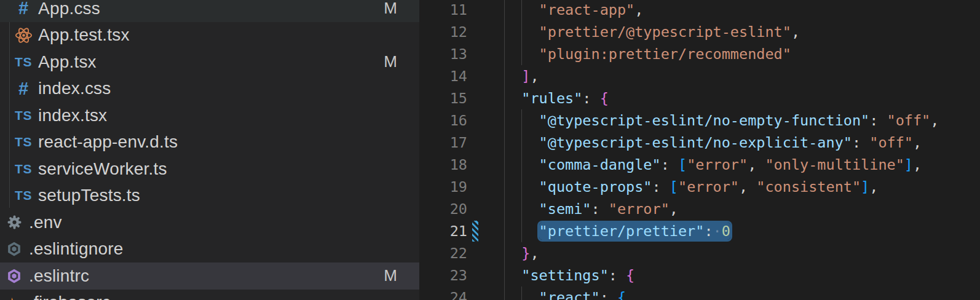 The height and width of the screenshot is (300, 980). Describe the element at coordinates (565, 293) in the screenshot. I see `code-text: "react": {` at that location.